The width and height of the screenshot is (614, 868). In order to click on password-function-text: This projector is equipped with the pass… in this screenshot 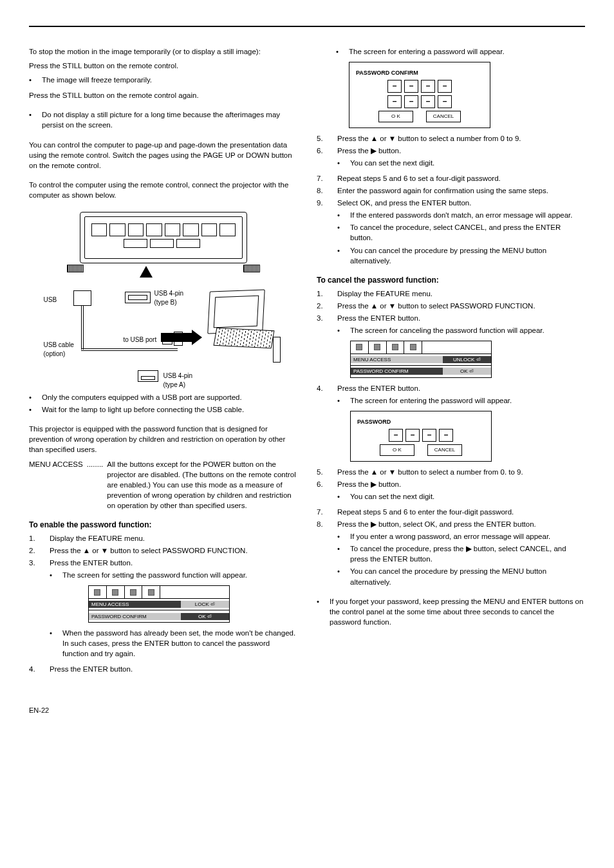, I will do `click(163, 439)`.